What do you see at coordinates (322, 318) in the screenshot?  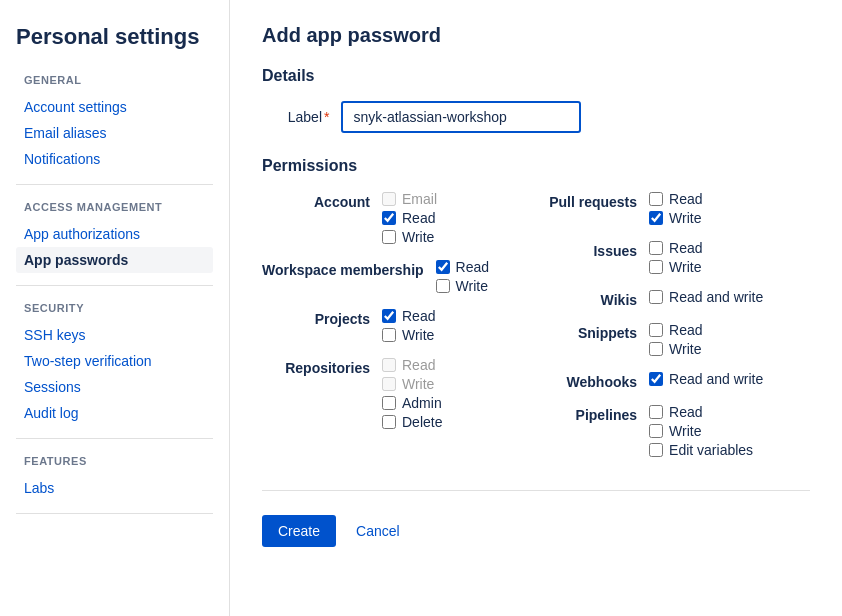 I see `perm-group-name: Projects` at bounding box center [322, 318].